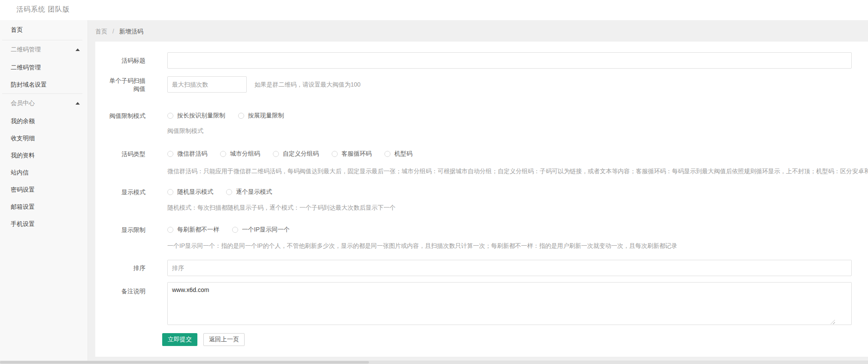 The width and height of the screenshot is (868, 364). What do you see at coordinates (352, 154) in the screenshot?
I see `radio-option-service-loop-code: 客服循环码` at bounding box center [352, 154].